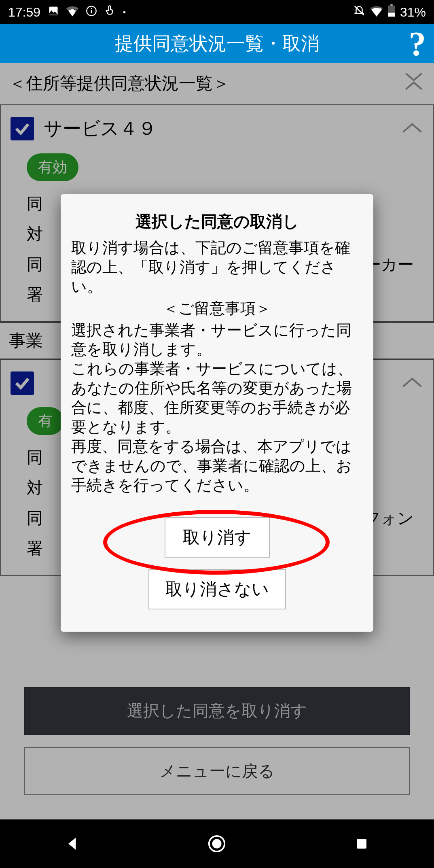 The width and height of the screenshot is (434, 868). What do you see at coordinates (110, 12) in the screenshot?
I see `touch-icon` at bounding box center [110, 12].